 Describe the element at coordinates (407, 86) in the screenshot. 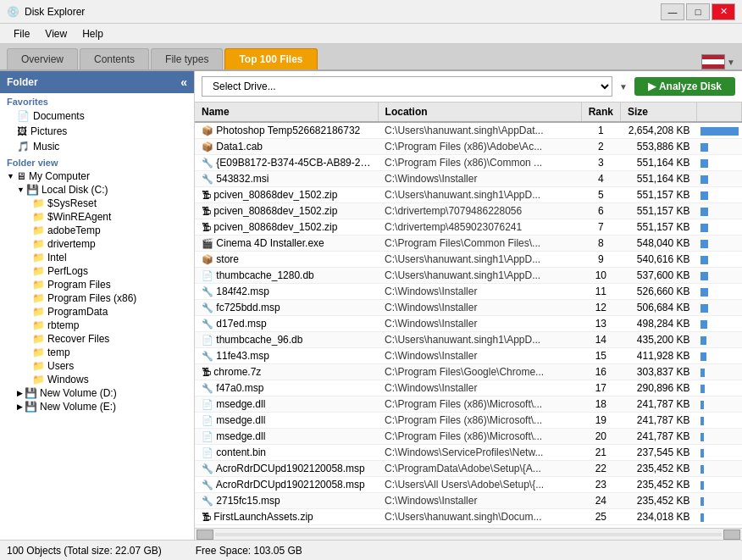

I see `drive-dropdown: Select Drive...` at that location.